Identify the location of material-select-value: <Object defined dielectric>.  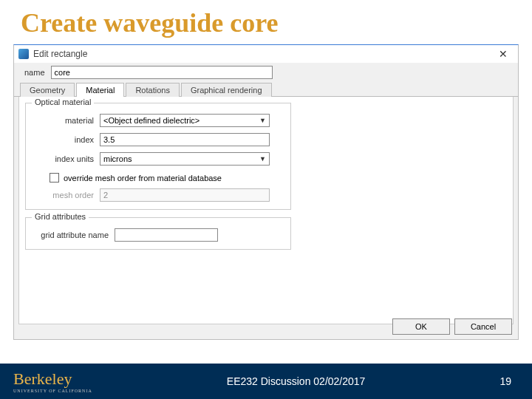
(151, 120).